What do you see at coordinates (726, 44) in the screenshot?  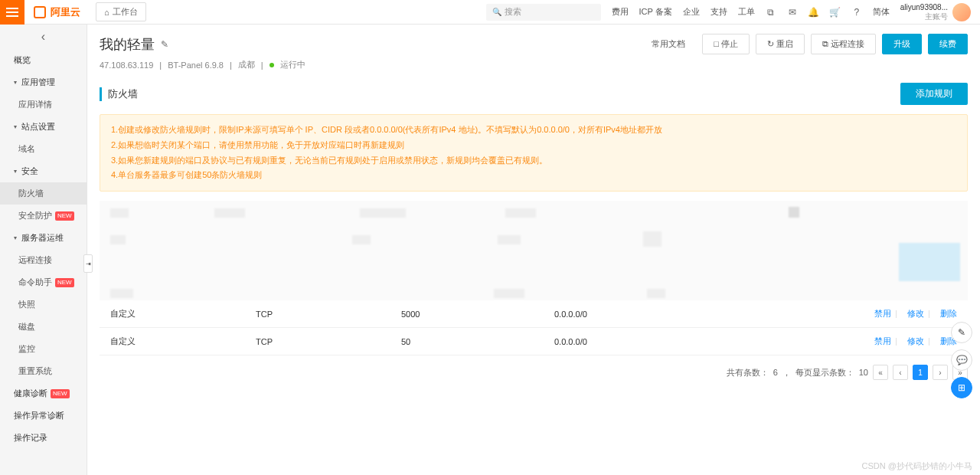 I see `stop-button: □ 停止` at bounding box center [726, 44].